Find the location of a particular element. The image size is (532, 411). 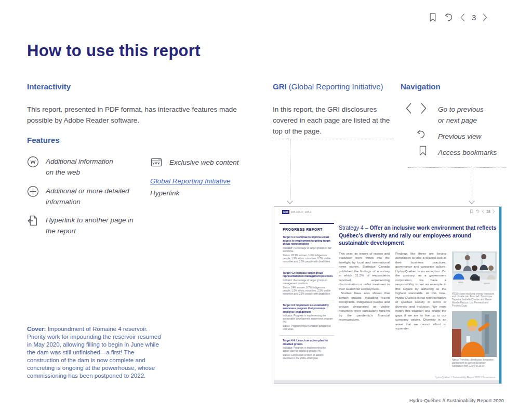

hyperlink-caption: Hyperlink is located at coordinates (165, 193).